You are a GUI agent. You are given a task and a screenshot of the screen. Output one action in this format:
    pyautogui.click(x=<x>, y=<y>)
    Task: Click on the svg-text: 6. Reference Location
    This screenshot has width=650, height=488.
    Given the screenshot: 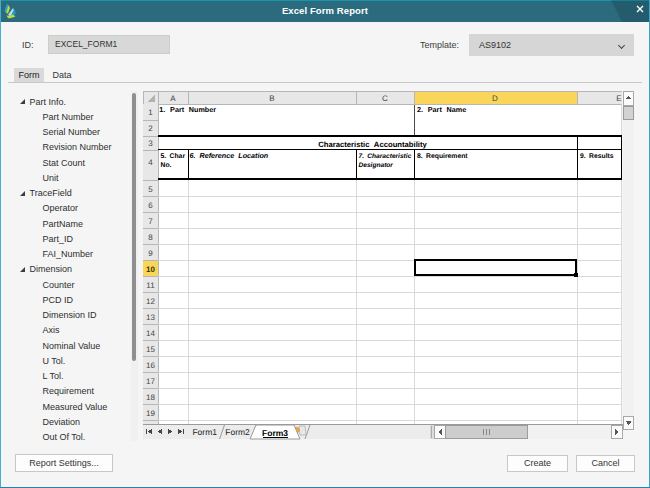 What is the action you would take?
    pyautogui.click(x=230, y=156)
    